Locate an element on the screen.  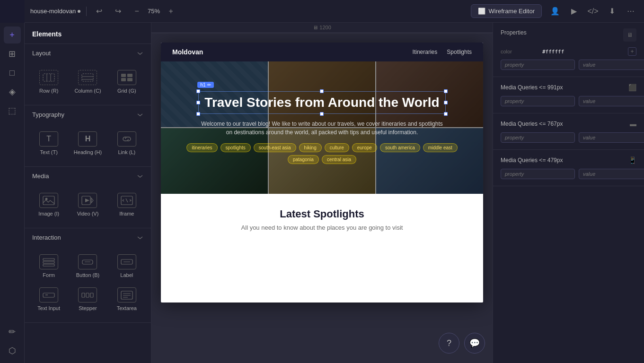
text-input-element: Text Input is located at coordinates (49, 299).